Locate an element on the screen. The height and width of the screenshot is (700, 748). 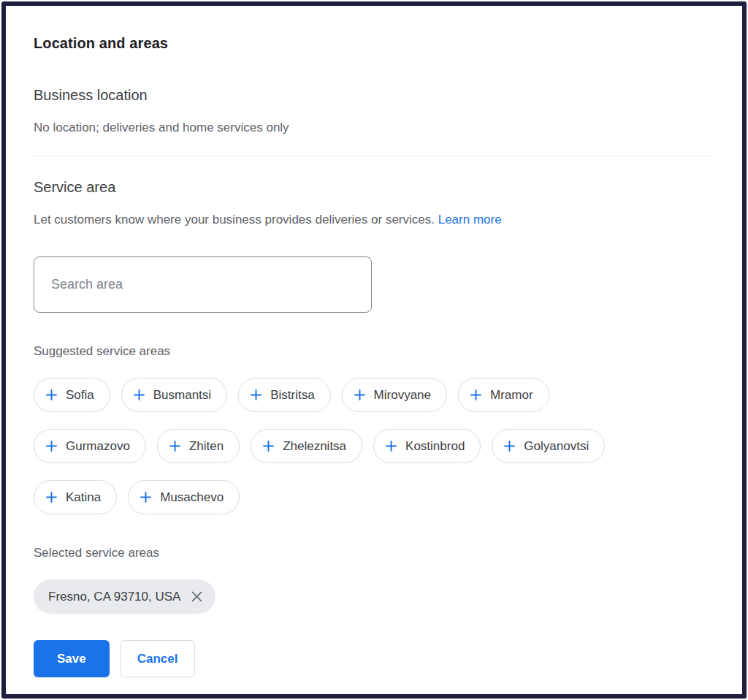
suggested-chip-row: SofiaBusmantsiBistritsaMirovyaneMramor is located at coordinates (374, 395).